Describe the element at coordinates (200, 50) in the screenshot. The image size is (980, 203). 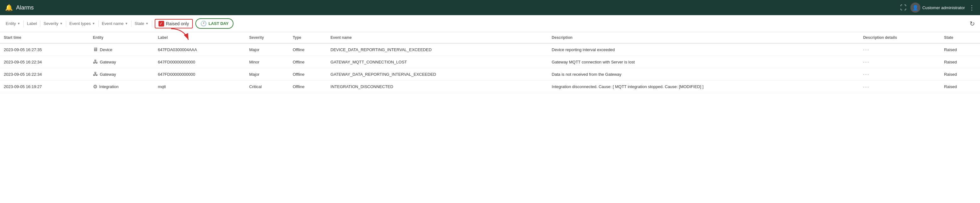
I see `cell-label: 647FDA0300004AAA` at that location.